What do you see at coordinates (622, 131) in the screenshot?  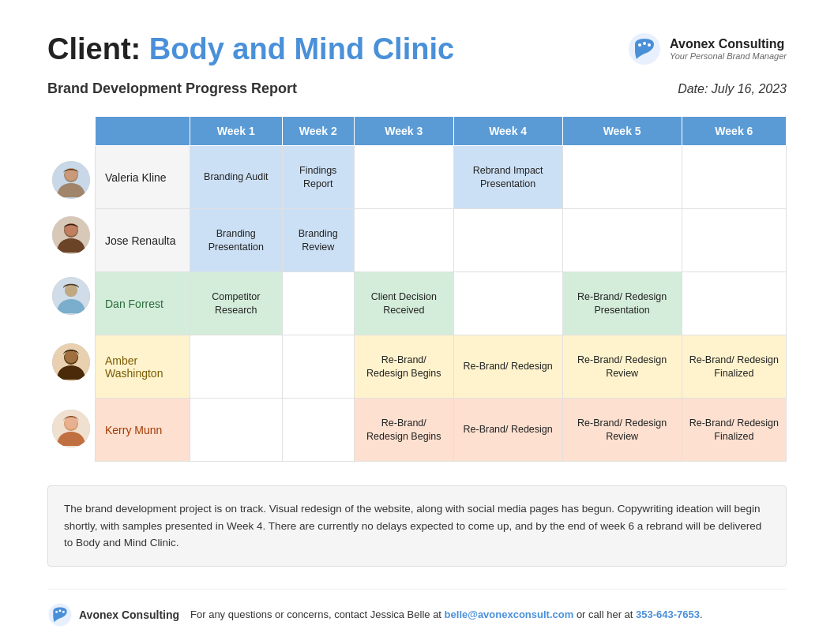 I see `col-week5: Week 5` at bounding box center [622, 131].